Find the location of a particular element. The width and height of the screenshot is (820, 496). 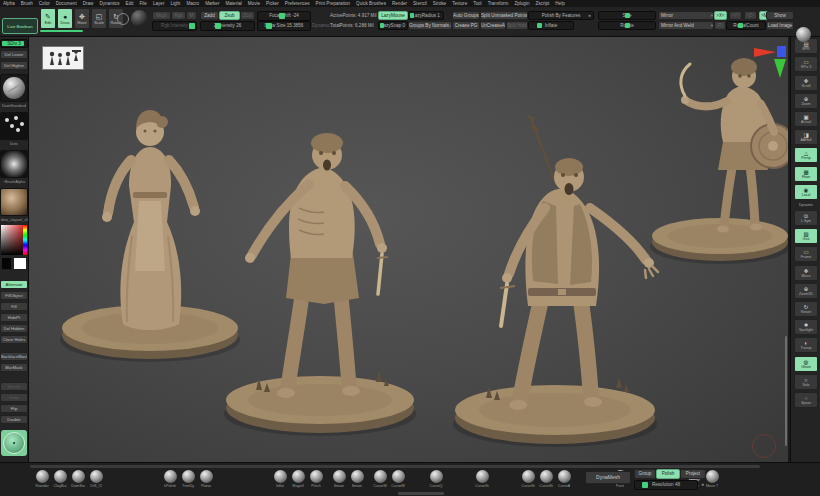

saturation-square is located at coordinates (12, 240).